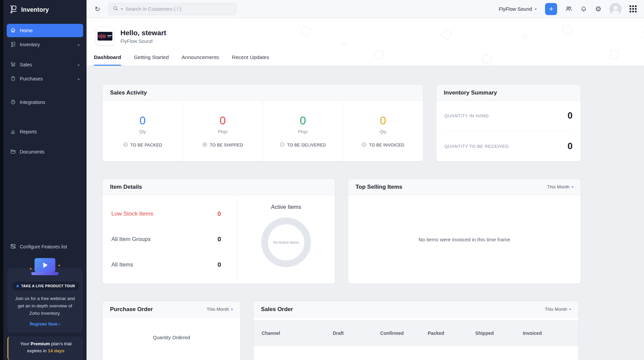 Image resolution: width=644 pixels, height=360 pixels. Describe the element at coordinates (45, 102) in the screenshot. I see `sidebar-item-integrations: Integrations` at that location.